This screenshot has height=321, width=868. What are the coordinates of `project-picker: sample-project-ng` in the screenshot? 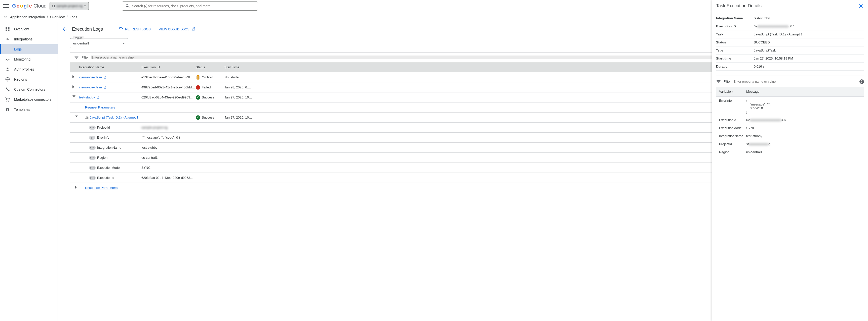 It's located at (69, 6).